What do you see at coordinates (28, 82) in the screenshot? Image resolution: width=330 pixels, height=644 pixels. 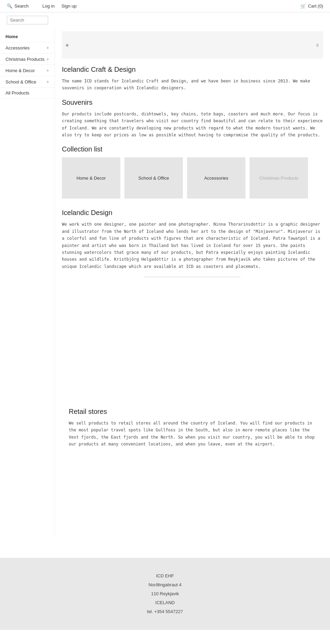 I see `sidebar-item-school: School & Office +` at bounding box center [28, 82].